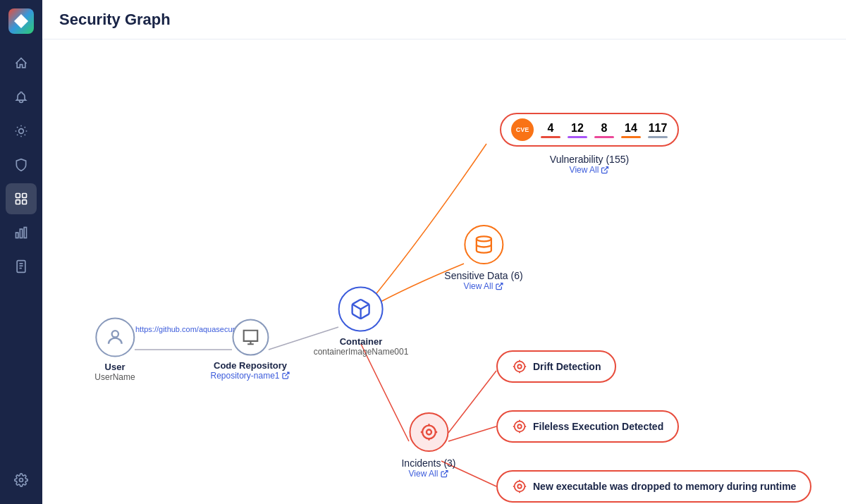 Image resolution: width=846 pixels, height=504 pixels. I want to click on sidebar-item-workloads, so click(21, 131).